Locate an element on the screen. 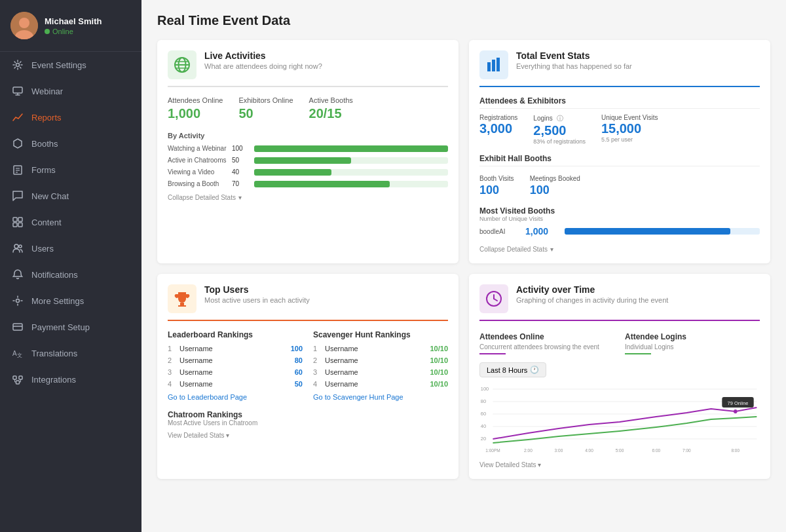 Image resolution: width=786 pixels, height=532 pixels. user-profile: Michael Smith Online is located at coordinates (71, 26).